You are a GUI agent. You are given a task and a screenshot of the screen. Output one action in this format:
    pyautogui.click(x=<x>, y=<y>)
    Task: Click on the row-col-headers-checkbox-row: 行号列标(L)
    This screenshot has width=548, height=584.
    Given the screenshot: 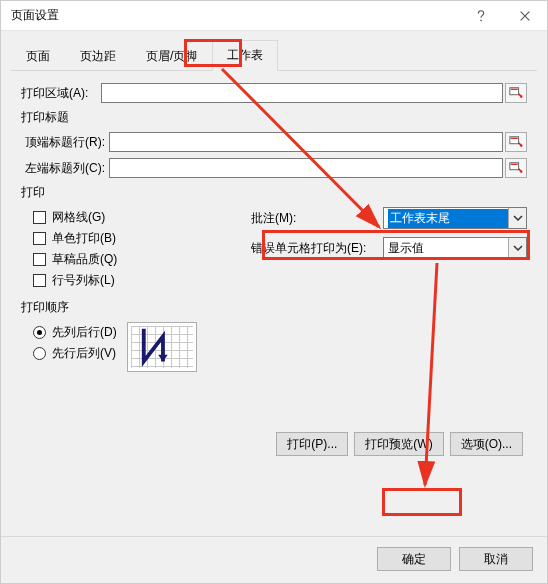 What is the action you would take?
    pyautogui.click(x=136, y=280)
    